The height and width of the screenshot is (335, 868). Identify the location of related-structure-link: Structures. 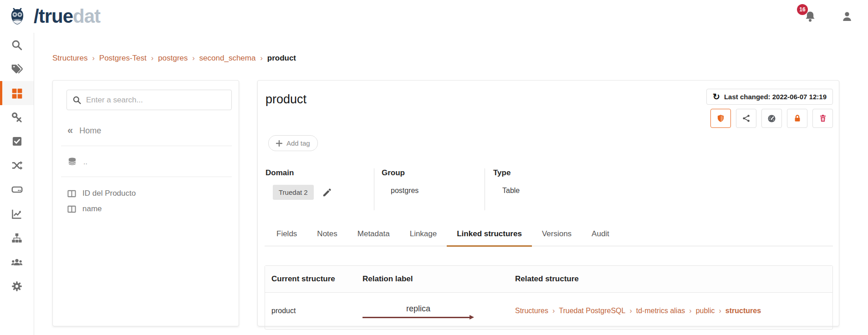
(532, 311).